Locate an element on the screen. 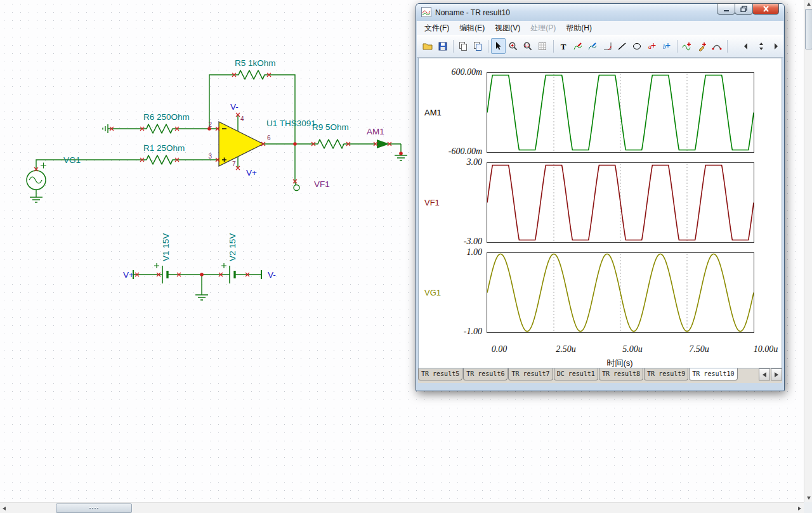 Image resolution: width=812 pixels, height=513 pixels. x-tick-label: 10.00u is located at coordinates (766, 349).